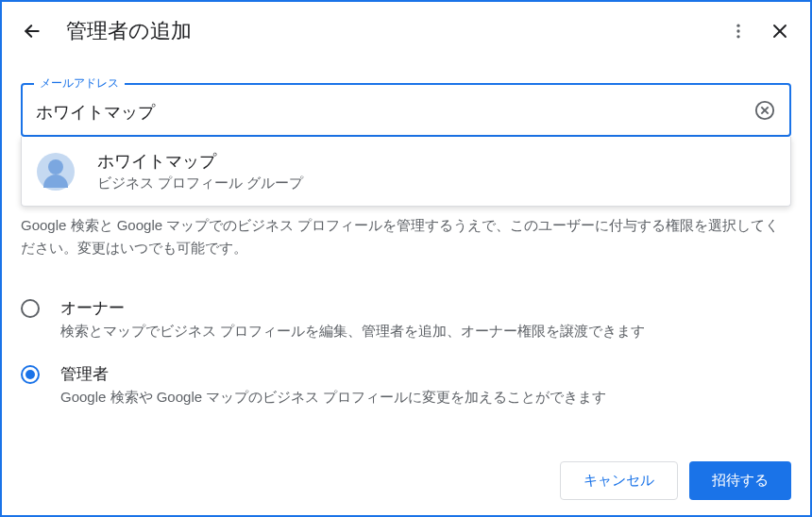 The height and width of the screenshot is (517, 812). Describe the element at coordinates (765, 110) in the screenshot. I see `clear-input-icon` at that location.